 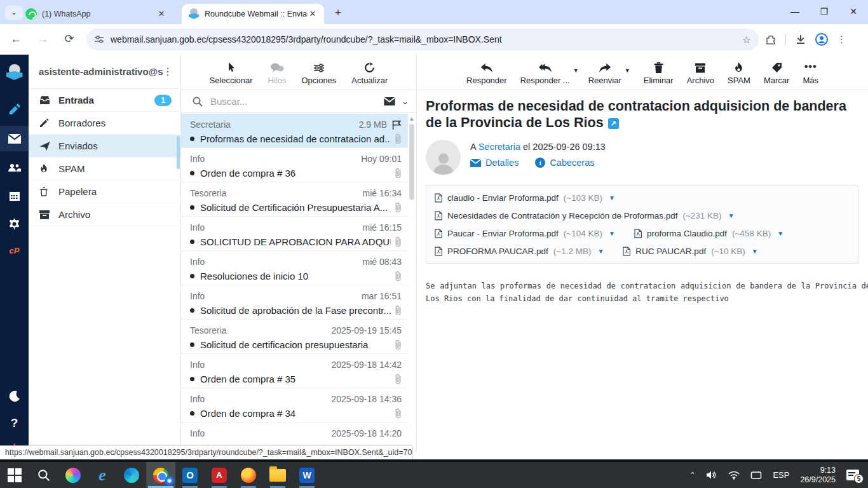 I want to click on compose-icon, so click(x=14, y=109).